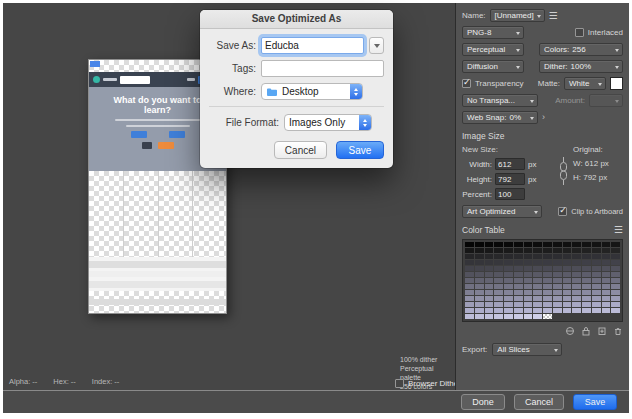 This screenshot has width=632, height=419. Describe the element at coordinates (510, 179) in the screenshot. I see `height-input` at that location.